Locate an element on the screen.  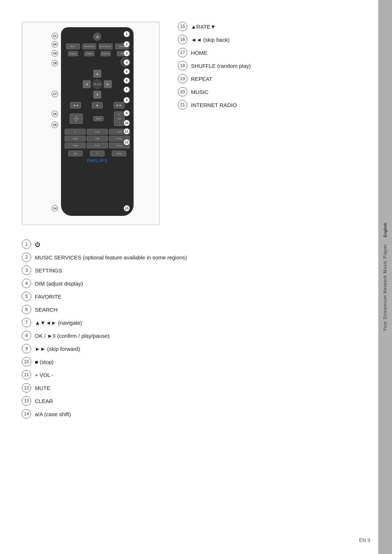
label-21: 21 is located at coordinates (55, 36).